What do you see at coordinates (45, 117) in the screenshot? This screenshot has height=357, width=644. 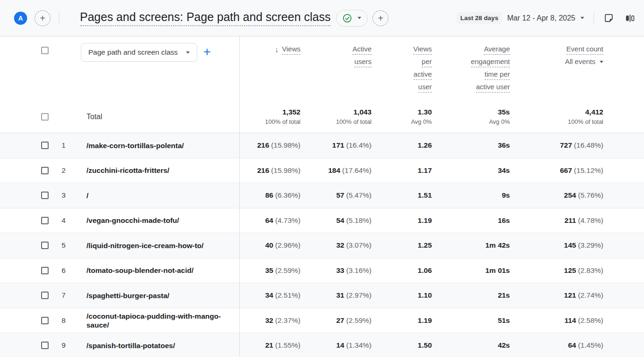 I see `total-checkbox` at bounding box center [45, 117].